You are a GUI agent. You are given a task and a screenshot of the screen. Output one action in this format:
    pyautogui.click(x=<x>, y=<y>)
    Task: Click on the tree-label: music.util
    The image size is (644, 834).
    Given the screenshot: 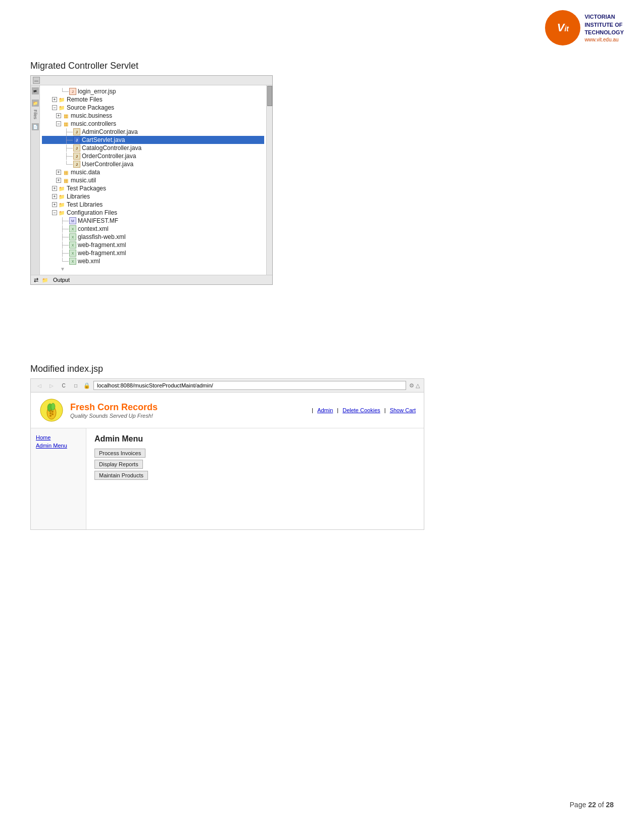 What is the action you would take?
    pyautogui.click(x=83, y=180)
    